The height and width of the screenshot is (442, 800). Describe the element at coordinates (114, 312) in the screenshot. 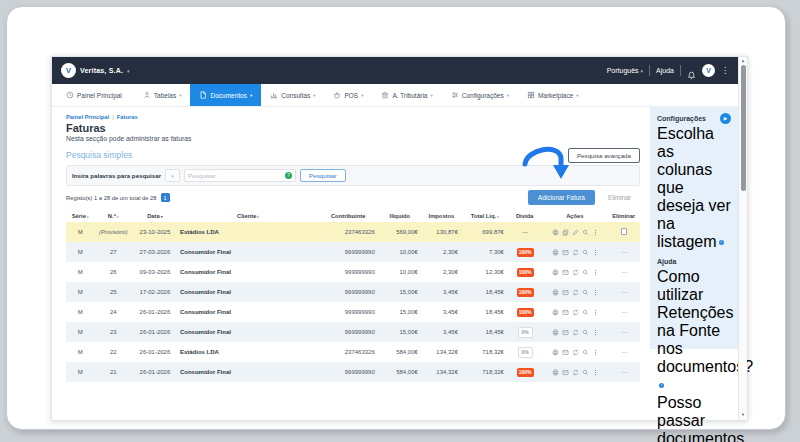

I see `cell-numero: 24` at that location.